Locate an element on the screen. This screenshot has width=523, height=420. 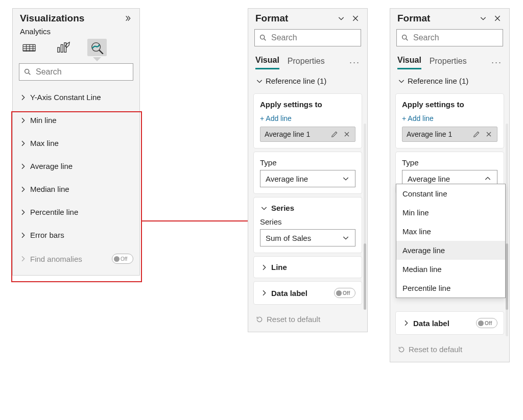
type-dropdown-list: Constant line Min line Max line Average … is located at coordinates (450, 241).